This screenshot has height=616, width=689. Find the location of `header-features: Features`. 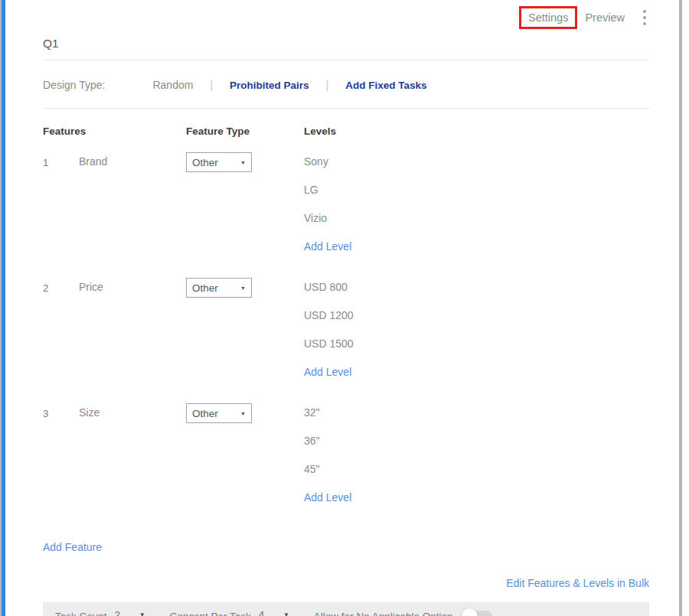

header-features: Features is located at coordinates (61, 132).